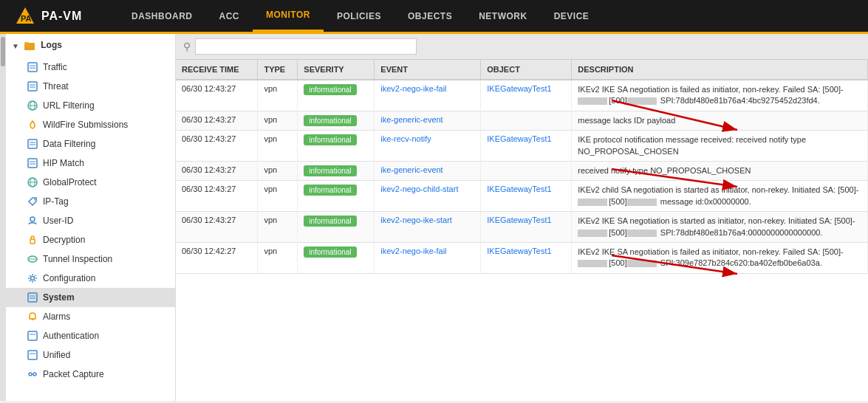 This screenshot has height=403, width=868. I want to click on authentication-icon, so click(33, 336).